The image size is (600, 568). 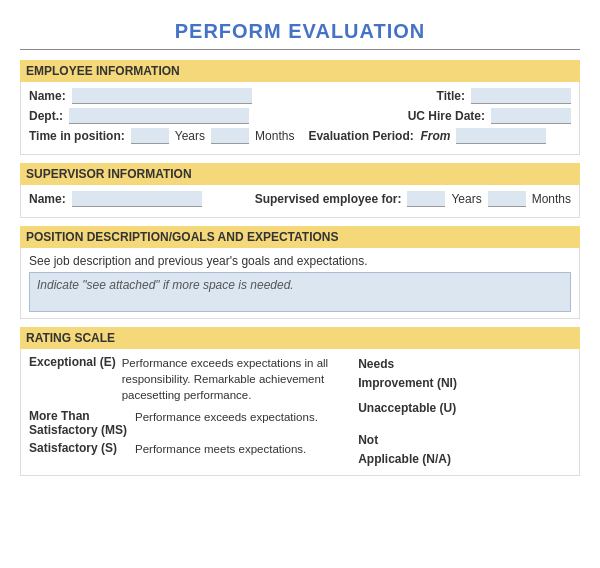 I want to click on rating-left-col: Exceptional (E) Performance exceeds expe…, so click(x=188, y=412).